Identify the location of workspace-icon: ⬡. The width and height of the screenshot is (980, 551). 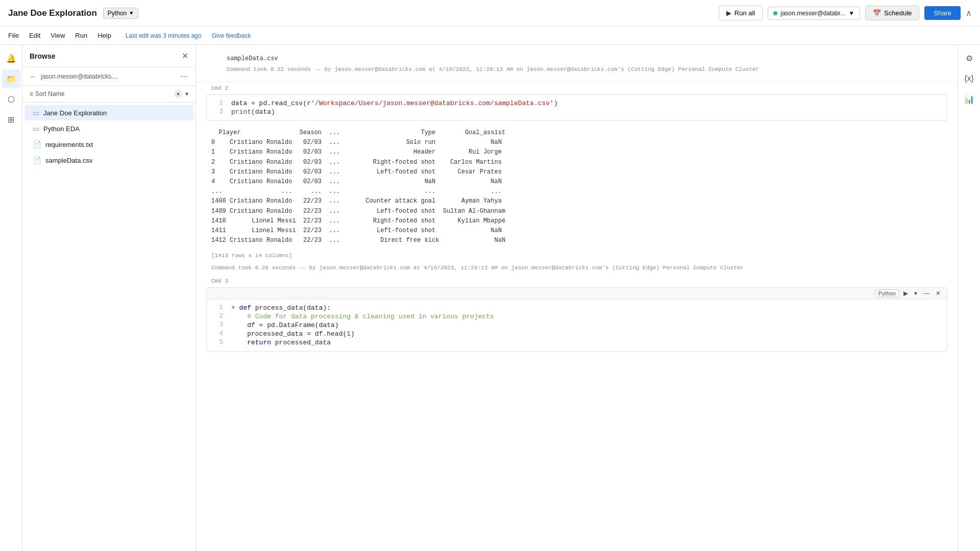
(11, 99).